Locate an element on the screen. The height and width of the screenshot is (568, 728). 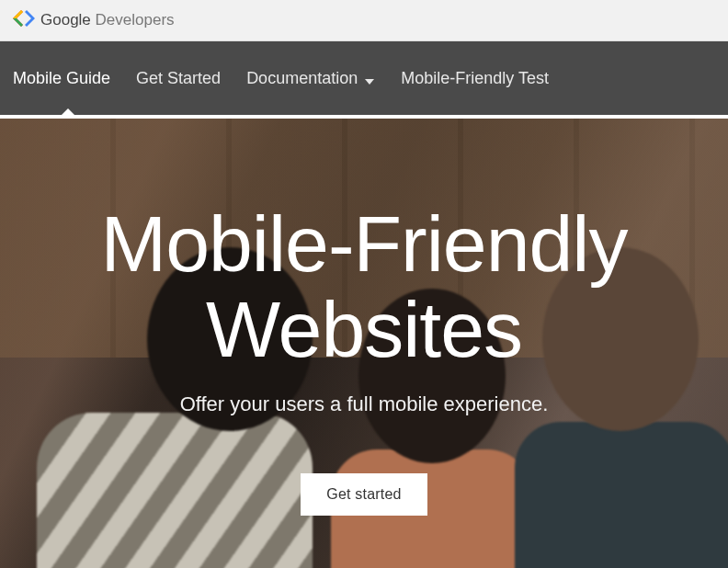
nav-item-label: Mobile-Friendly Test is located at coordinates (474, 79).